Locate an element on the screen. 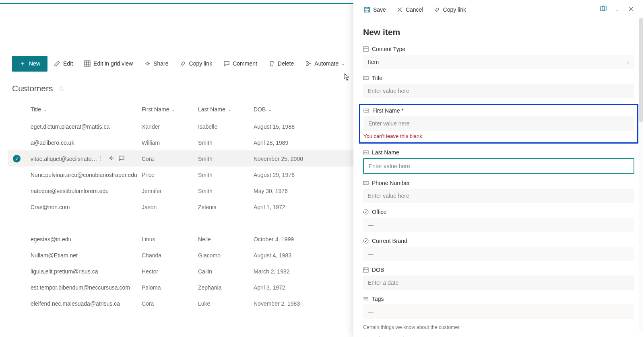 The height and width of the screenshot is (337, 644). field-tags: Tags — is located at coordinates (499, 307).